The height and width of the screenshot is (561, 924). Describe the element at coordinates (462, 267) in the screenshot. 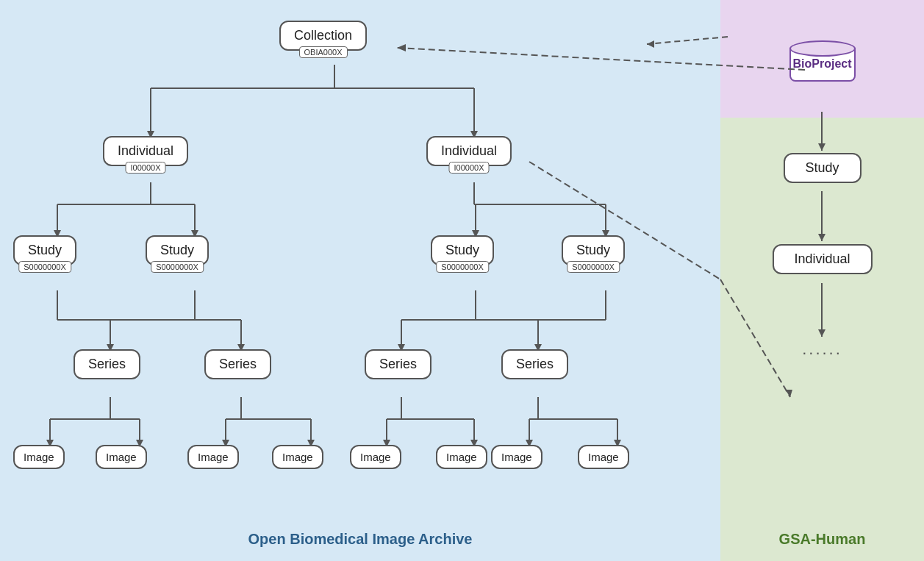

I see `study-rl-id: S0000000X` at that location.